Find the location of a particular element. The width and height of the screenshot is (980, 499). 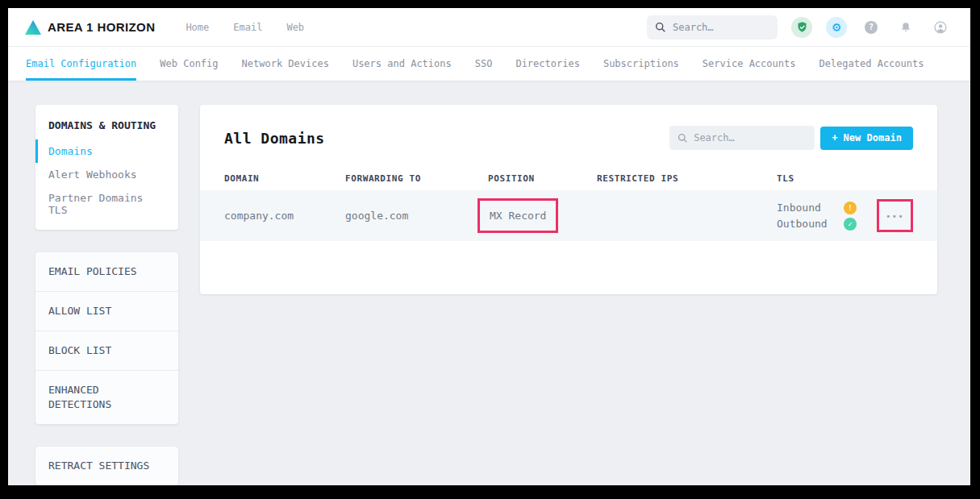

column-header-restricted-ips: RESTRICTED IPS is located at coordinates (687, 179).